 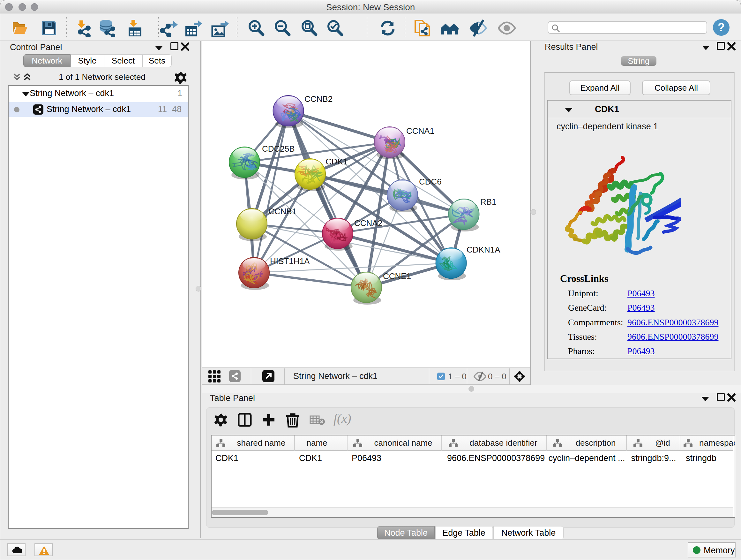 What do you see at coordinates (420, 131) in the screenshot?
I see `svg-text: CCNA1` at bounding box center [420, 131].